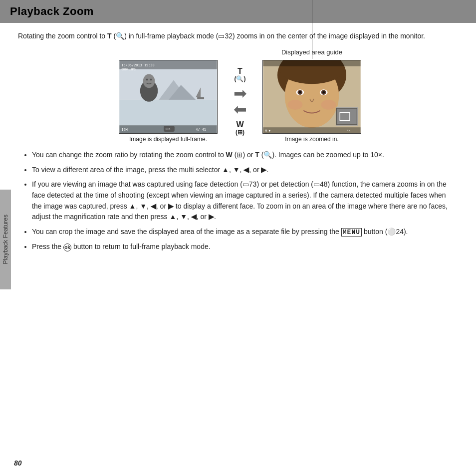 This screenshot has height=476, width=476. What do you see at coordinates (168, 97) in the screenshot?
I see `full-frame-display: 15/05/2013 15:30 0004.JPG 16M 4/ 41 OK` at bounding box center [168, 97].